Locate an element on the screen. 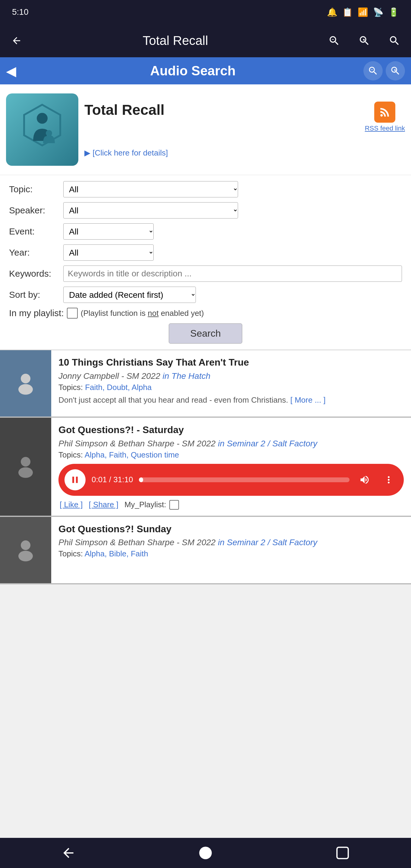  sort-label: Sort by: is located at coordinates (35, 295).